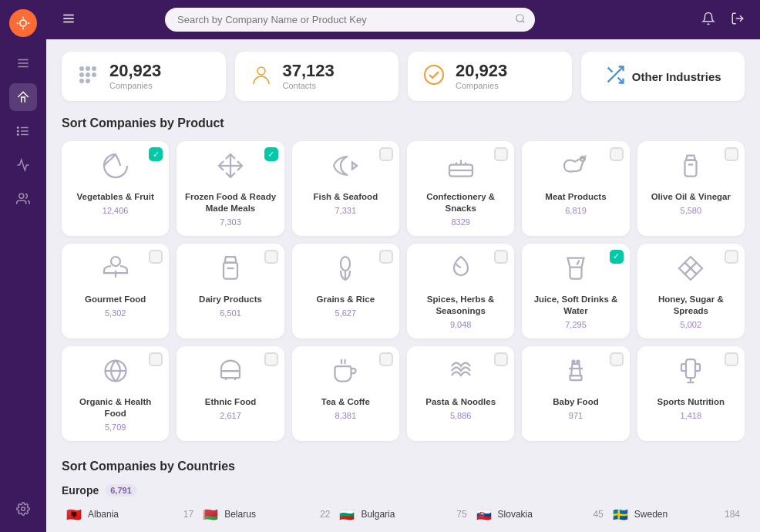 This screenshot has height=532, width=760. Describe the element at coordinates (230, 188) in the screenshot. I see `product-card-frozen-food: ✓Frozen Food & Ready Made Meals7,303` at that location.